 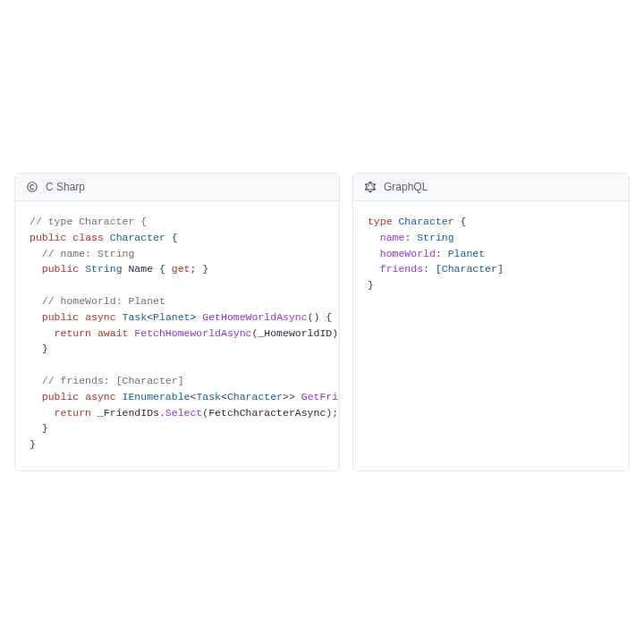 What do you see at coordinates (65, 187) in the screenshot?
I see `csharp-panel-title: C Sharp` at bounding box center [65, 187].